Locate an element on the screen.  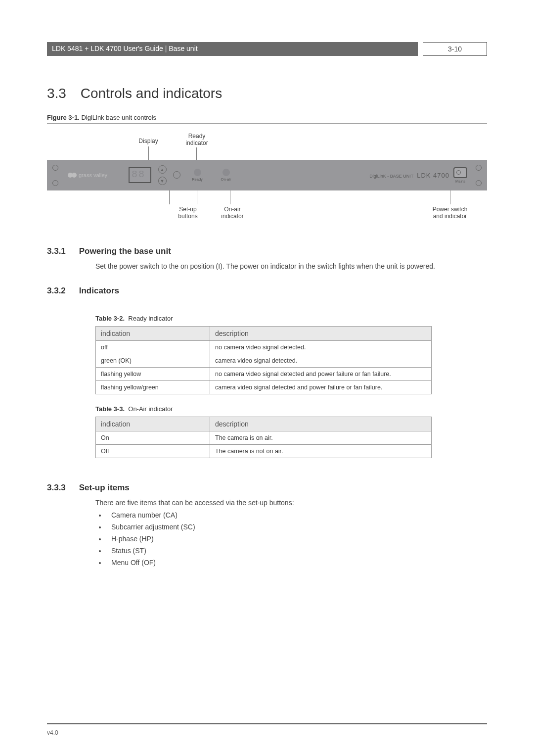
header-breadcrumb: LDK 5481 + LDK 4700 User's Guide | Base … is located at coordinates (232, 49).